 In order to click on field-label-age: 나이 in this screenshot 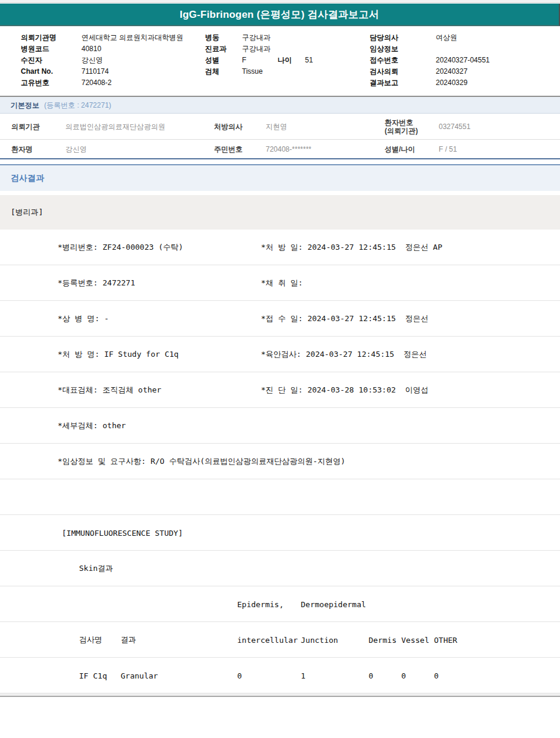, I will do `click(285, 61)`.